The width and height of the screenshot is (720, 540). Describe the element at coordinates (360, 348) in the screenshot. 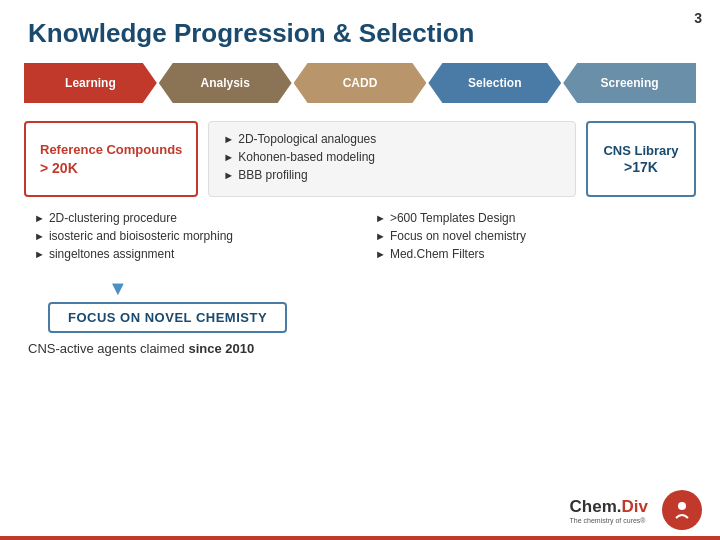

I see `bottom-text: CNS-active agents claimed since 2010` at that location.